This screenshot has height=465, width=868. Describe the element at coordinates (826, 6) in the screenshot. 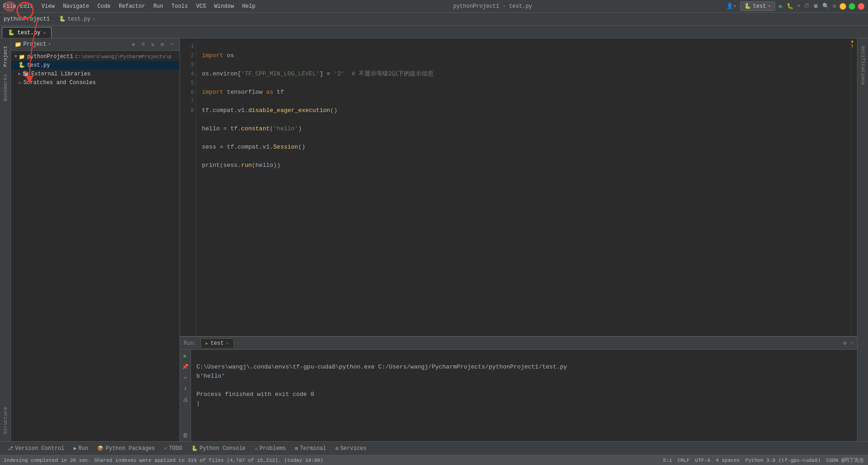

I see `search-button: 🔍` at that location.